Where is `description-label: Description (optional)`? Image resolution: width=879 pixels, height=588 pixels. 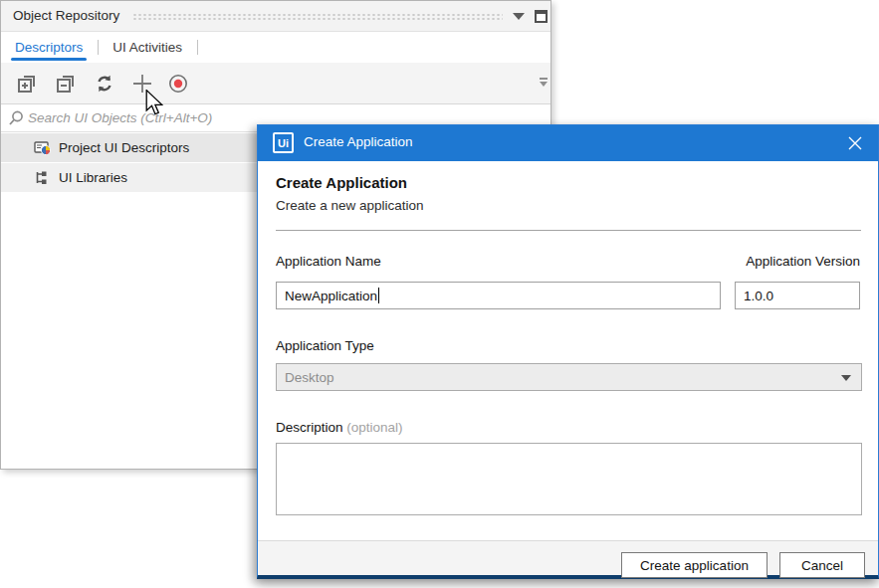
description-label: Description (optional) is located at coordinates (339, 428).